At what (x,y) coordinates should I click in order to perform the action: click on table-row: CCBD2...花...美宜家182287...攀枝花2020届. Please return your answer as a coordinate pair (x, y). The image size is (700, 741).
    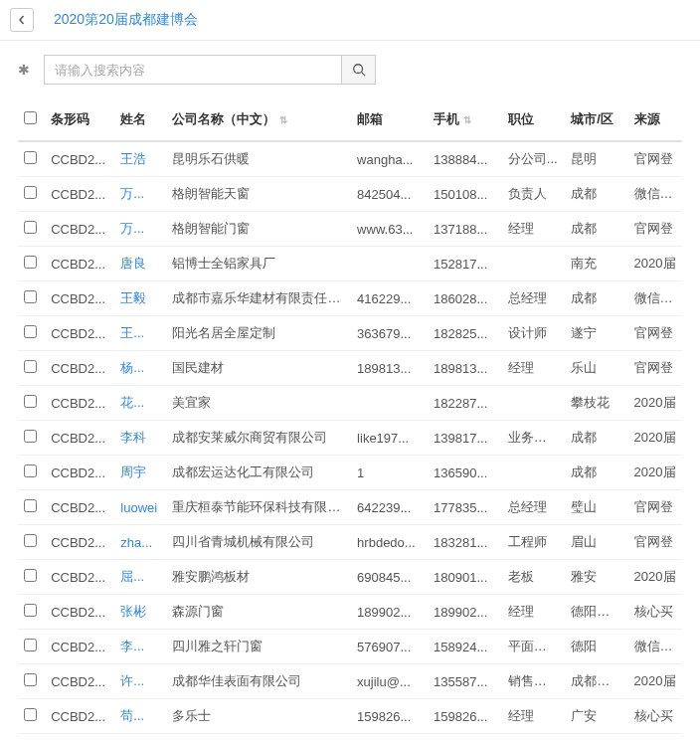
    Looking at the image, I should click on (350, 404).